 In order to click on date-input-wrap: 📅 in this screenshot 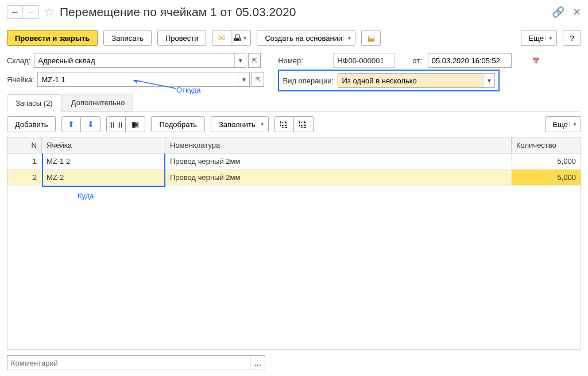, I will do `click(470, 60)`.